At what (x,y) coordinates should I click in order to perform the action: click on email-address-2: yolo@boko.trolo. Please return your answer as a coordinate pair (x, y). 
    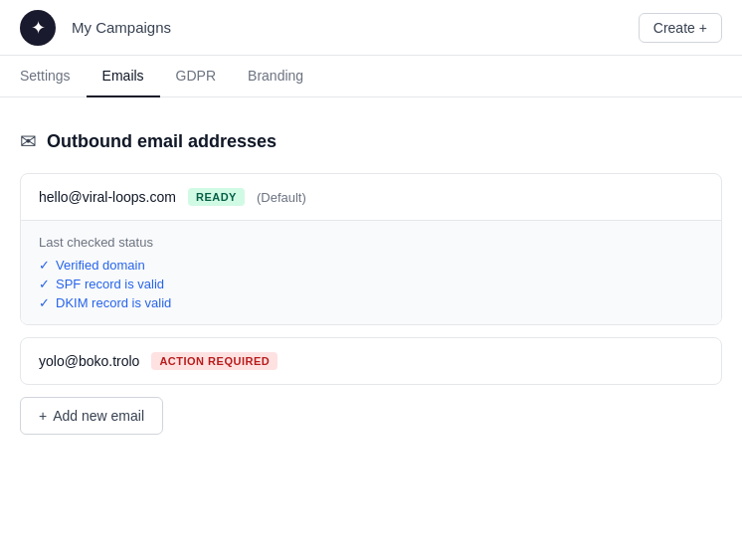
    Looking at the image, I should click on (90, 361).